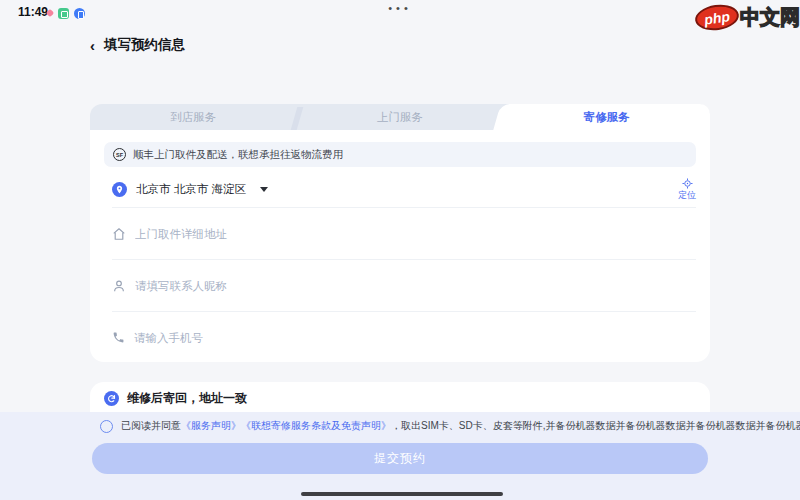 The image size is (800, 500). Describe the element at coordinates (687, 189) in the screenshot. I see `locate-button: 定位` at that location.